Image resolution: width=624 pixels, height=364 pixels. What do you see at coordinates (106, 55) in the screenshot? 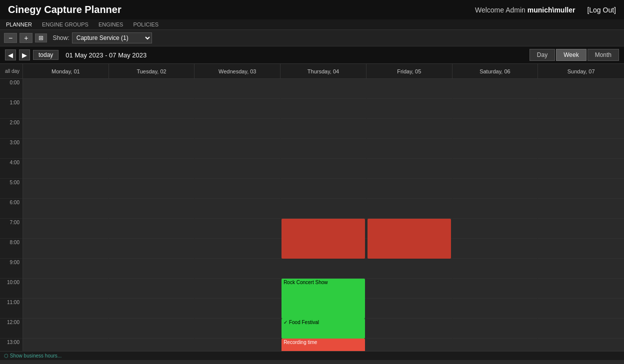
I see `date-range: 01 May 2023 - 07 May 2023` at bounding box center [106, 55].